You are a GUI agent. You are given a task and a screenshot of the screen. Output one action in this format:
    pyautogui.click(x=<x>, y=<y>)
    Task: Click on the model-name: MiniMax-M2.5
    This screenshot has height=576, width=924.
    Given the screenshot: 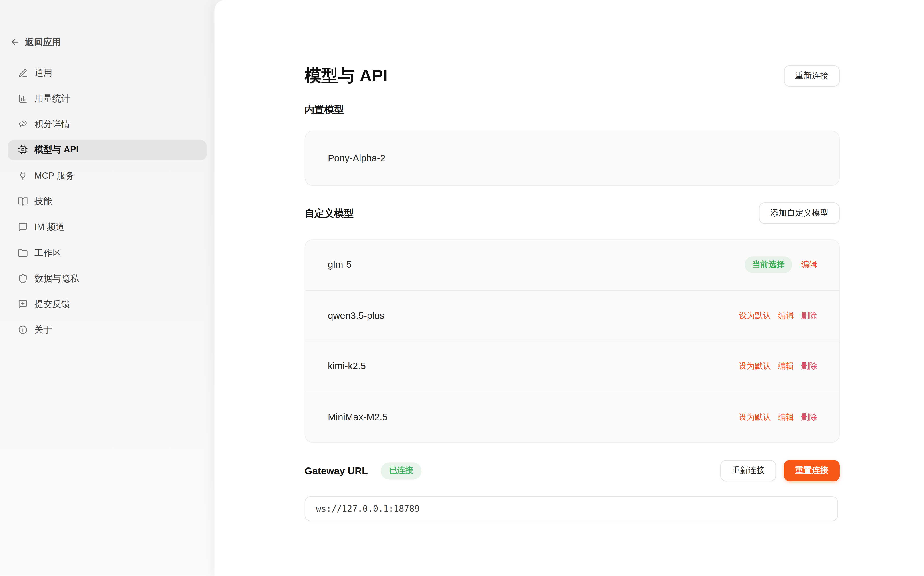 What is the action you would take?
    pyautogui.click(x=357, y=417)
    